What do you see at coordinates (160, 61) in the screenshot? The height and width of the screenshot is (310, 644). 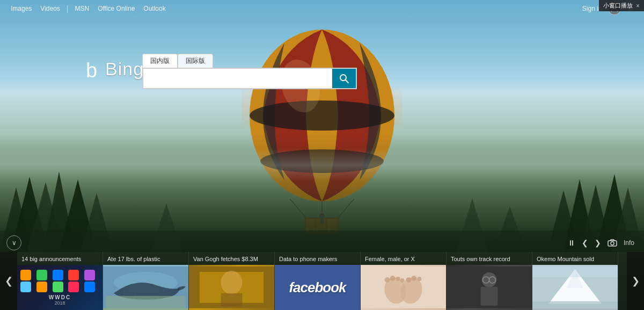 I see `tab-china: 国内版` at bounding box center [160, 61].